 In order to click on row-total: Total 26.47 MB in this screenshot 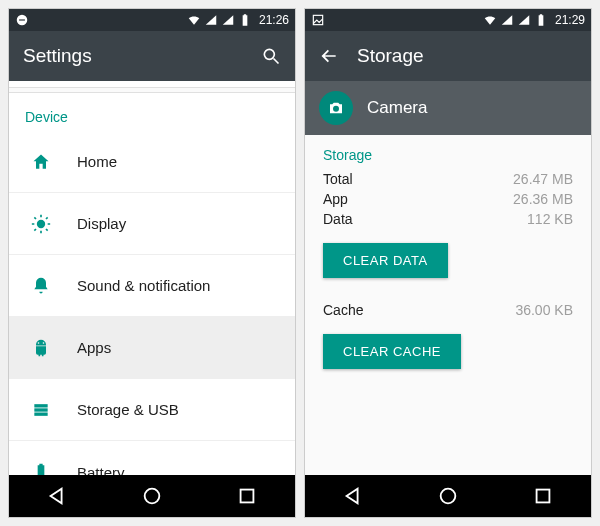, I will do `click(448, 179)`.